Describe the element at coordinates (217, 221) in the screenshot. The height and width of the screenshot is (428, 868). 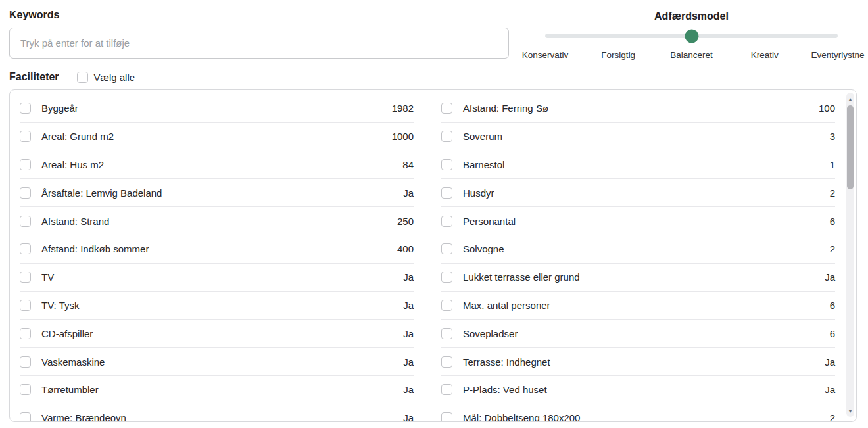
I see `facility-row: Afstand: Strand250` at that location.